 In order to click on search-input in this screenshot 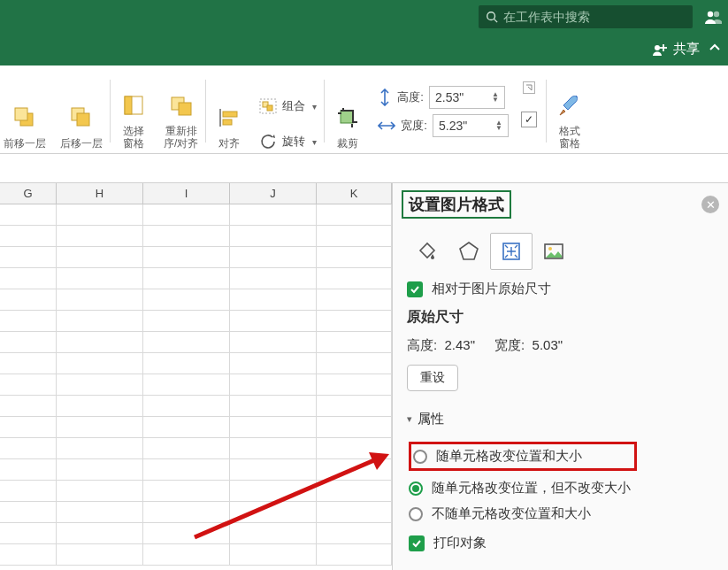, I will do `click(594, 17)`.